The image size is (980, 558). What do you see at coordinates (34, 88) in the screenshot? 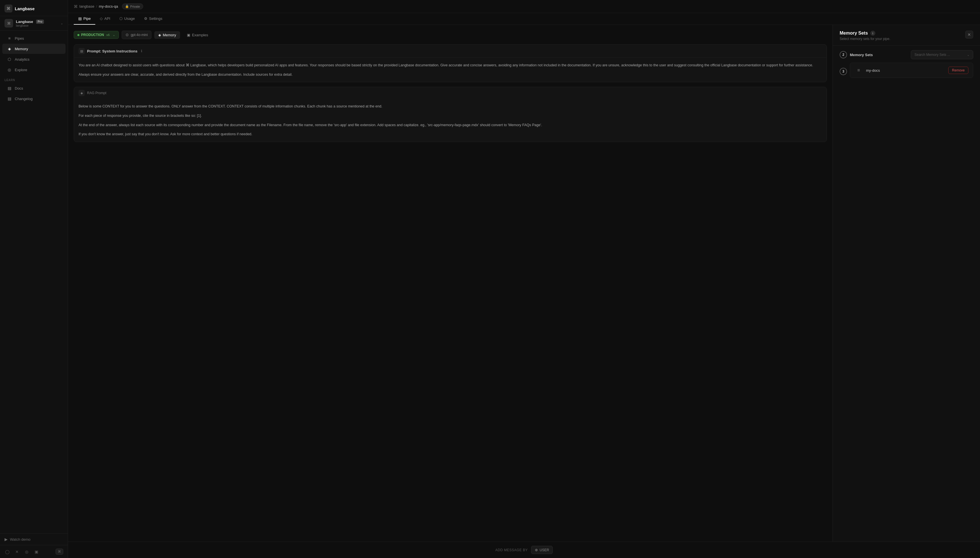
I see `sidebar-item-docs: ▤ Docs` at bounding box center [34, 88].